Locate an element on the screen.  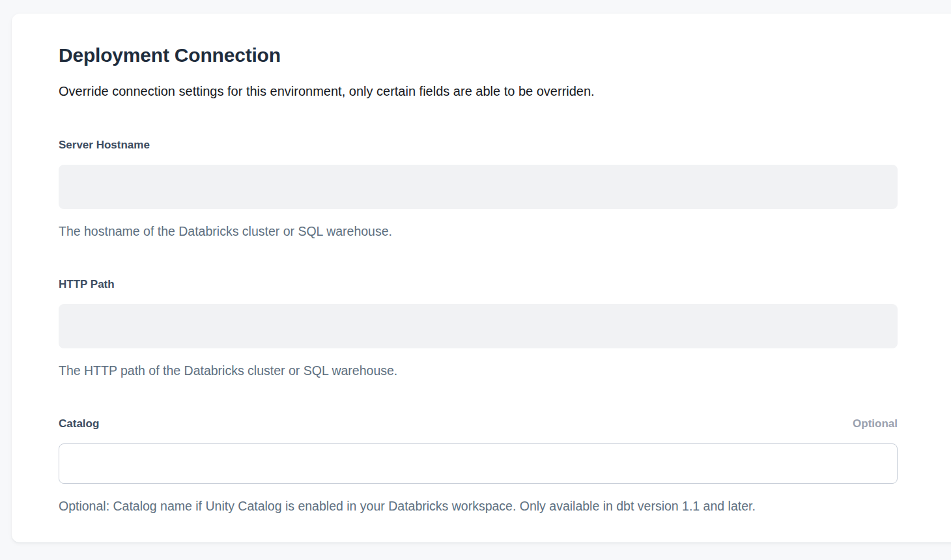
page-title: Deployment Connection is located at coordinates (478, 55).